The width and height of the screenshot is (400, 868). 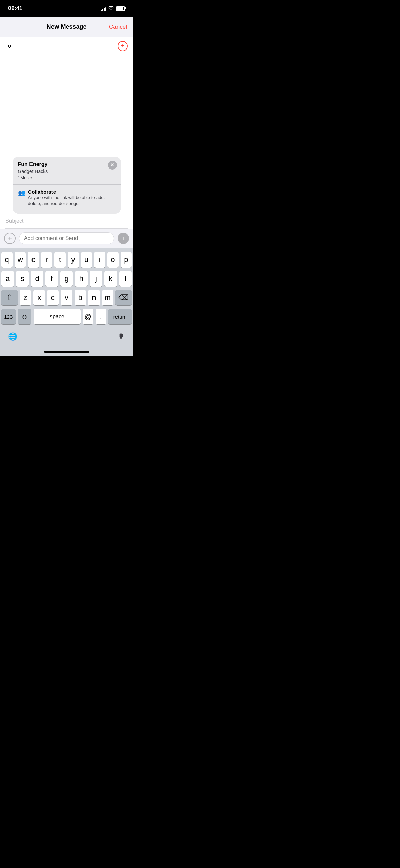 What do you see at coordinates (110, 279) in the screenshot?
I see `key-k: k` at bounding box center [110, 279].